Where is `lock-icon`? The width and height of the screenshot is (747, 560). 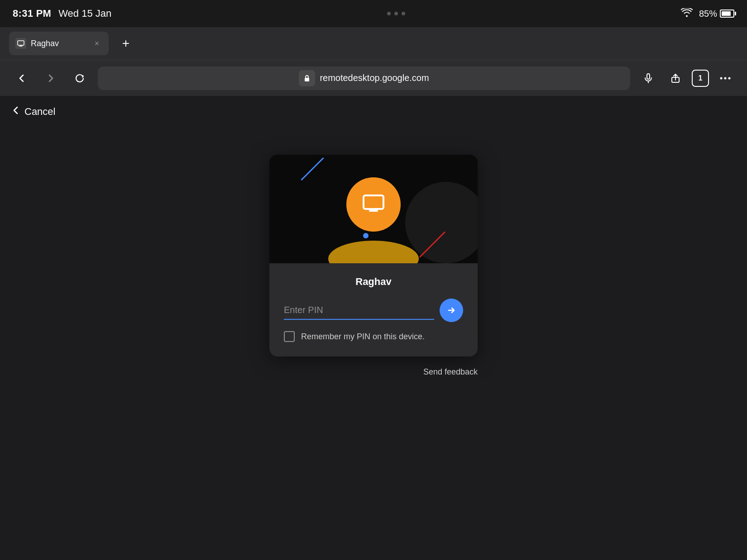
lock-icon is located at coordinates (307, 78).